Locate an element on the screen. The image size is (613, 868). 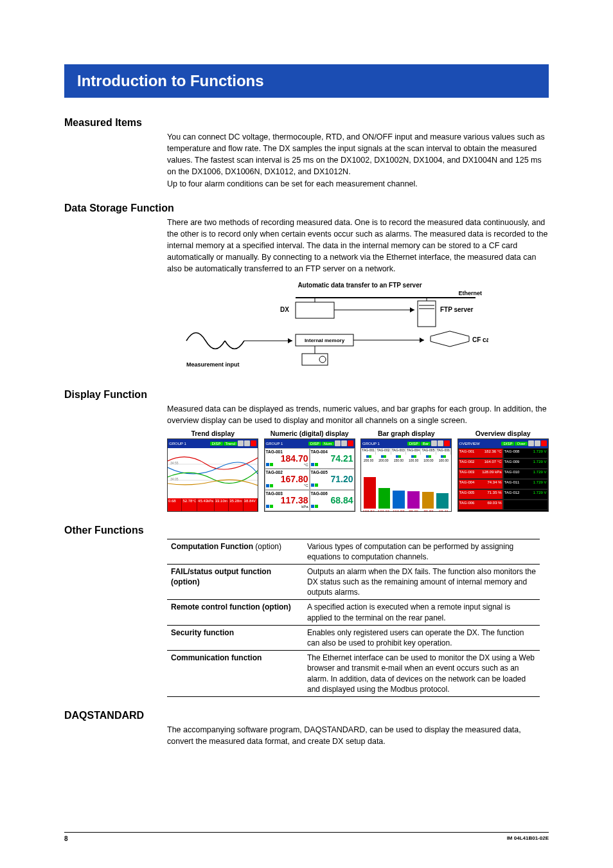
section-heading-daq: DAQSTANDARD is located at coordinates (306, 716).